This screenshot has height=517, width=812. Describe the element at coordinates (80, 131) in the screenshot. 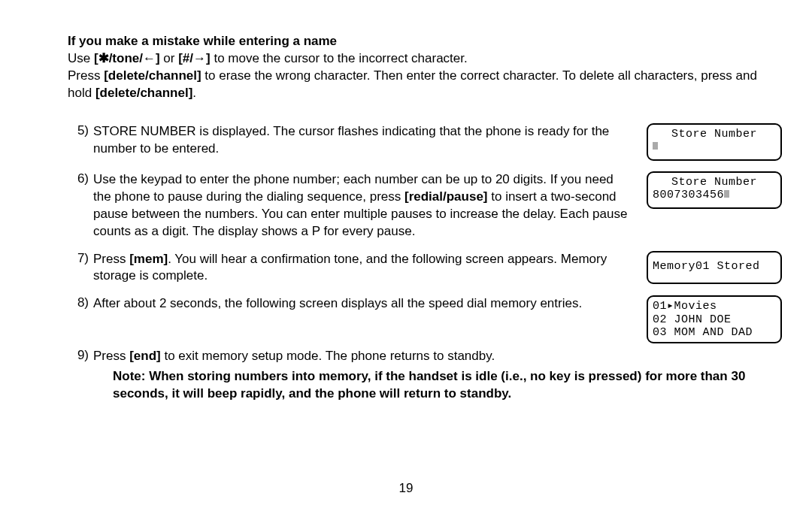

I see `step-number: 5)` at that location.